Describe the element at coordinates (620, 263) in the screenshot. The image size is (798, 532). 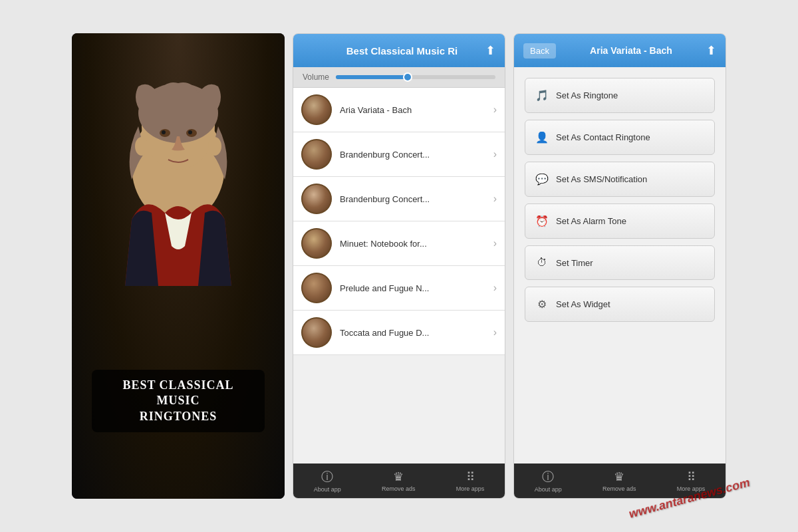
I see `action-button: ⏱Set Timer` at that location.